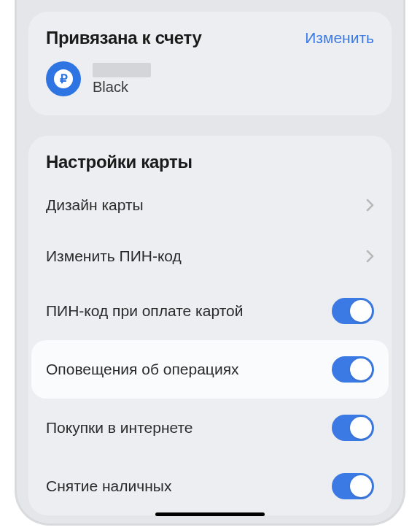 This screenshot has height=530, width=420. Describe the element at coordinates (353, 486) in the screenshot. I see `toggle-cash-withdrawal` at that location.